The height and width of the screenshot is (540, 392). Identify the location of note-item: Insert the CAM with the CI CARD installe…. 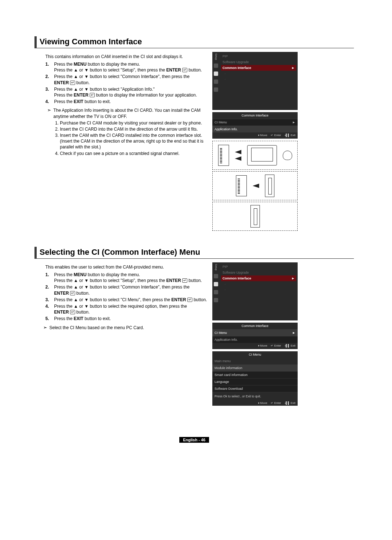
(134, 142).